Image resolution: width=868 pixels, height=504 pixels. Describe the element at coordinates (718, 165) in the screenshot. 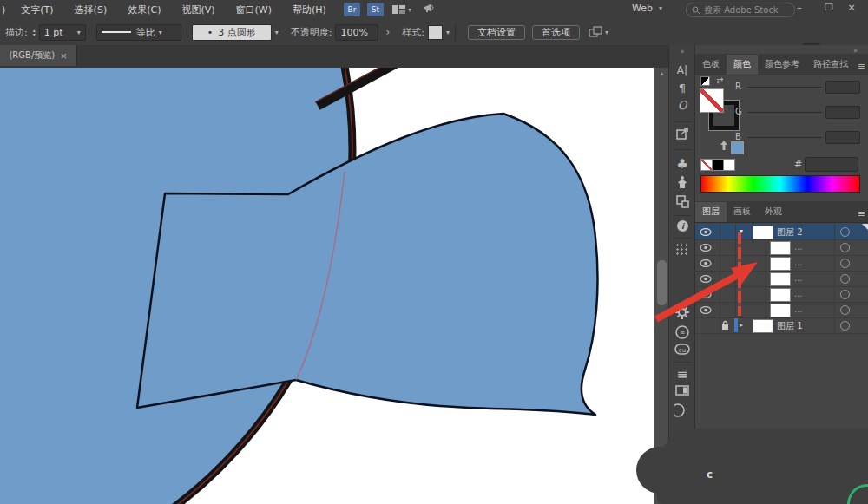

I see `black-swatch` at that location.